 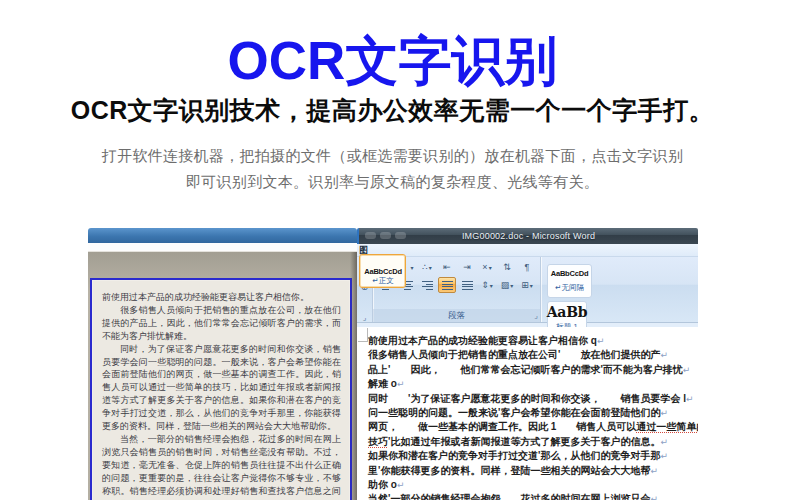 I want to click on document-line: 如果你和潜在客户的竞争对手打过交道'那么，从他们的竞争对手那↵, so click(x=533, y=456).